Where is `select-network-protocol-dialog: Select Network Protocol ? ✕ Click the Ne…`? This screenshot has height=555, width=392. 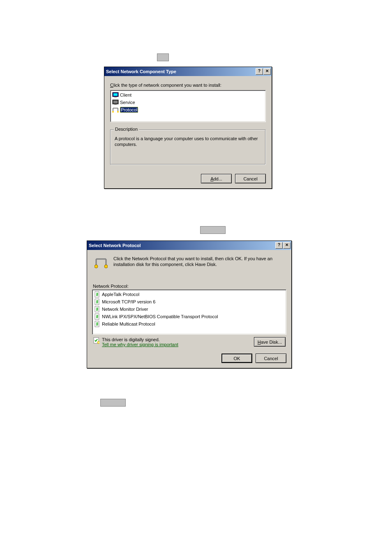
select-network-protocol-dialog: Select Network Protocol ? ✕ Click the Ne… is located at coordinates (189, 304).